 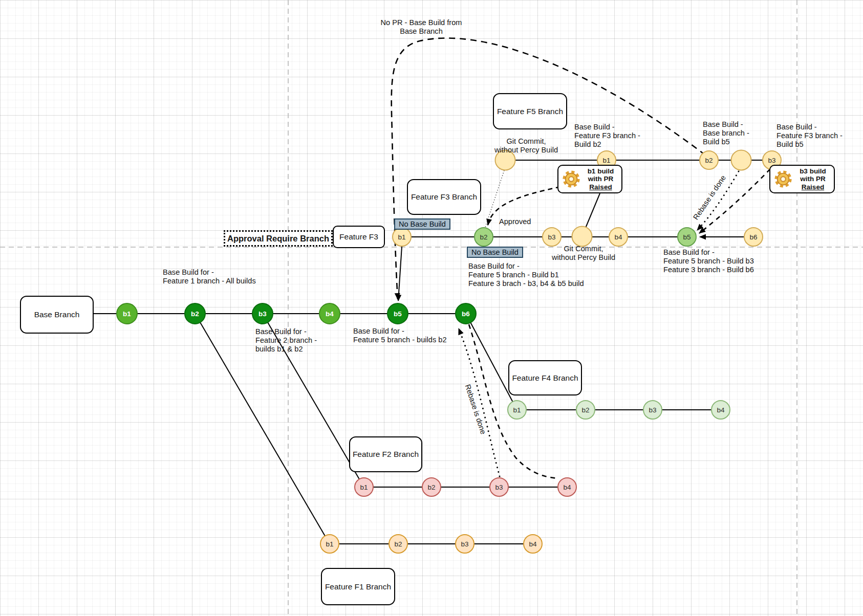 I want to click on annotation-approved: Approved, so click(x=515, y=222).